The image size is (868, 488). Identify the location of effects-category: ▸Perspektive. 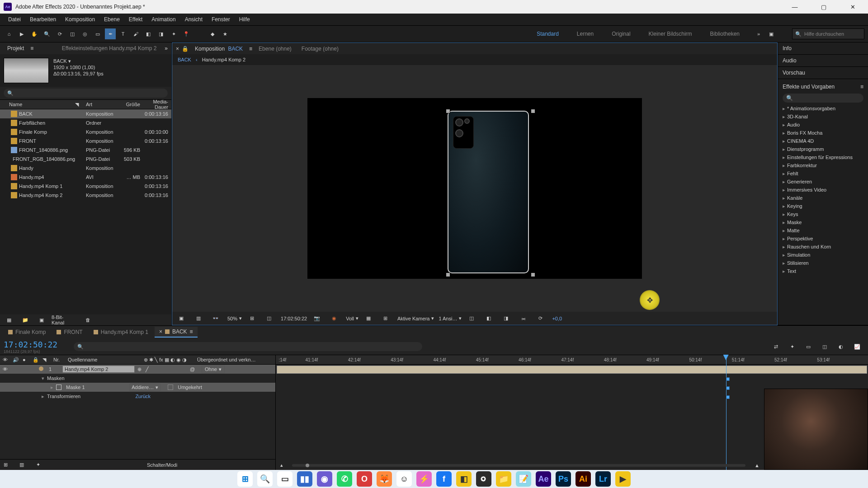
(823, 239).